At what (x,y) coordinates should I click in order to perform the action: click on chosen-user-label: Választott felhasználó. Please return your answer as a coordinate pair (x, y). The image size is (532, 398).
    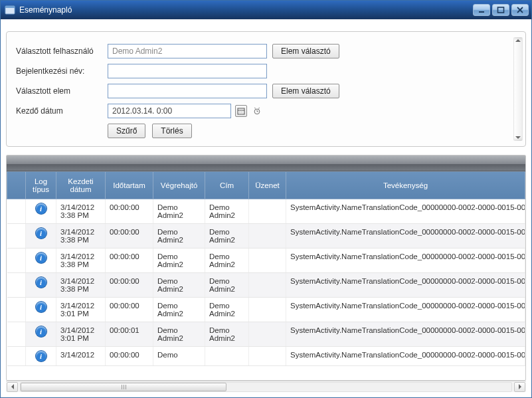
    Looking at the image, I should click on (59, 51).